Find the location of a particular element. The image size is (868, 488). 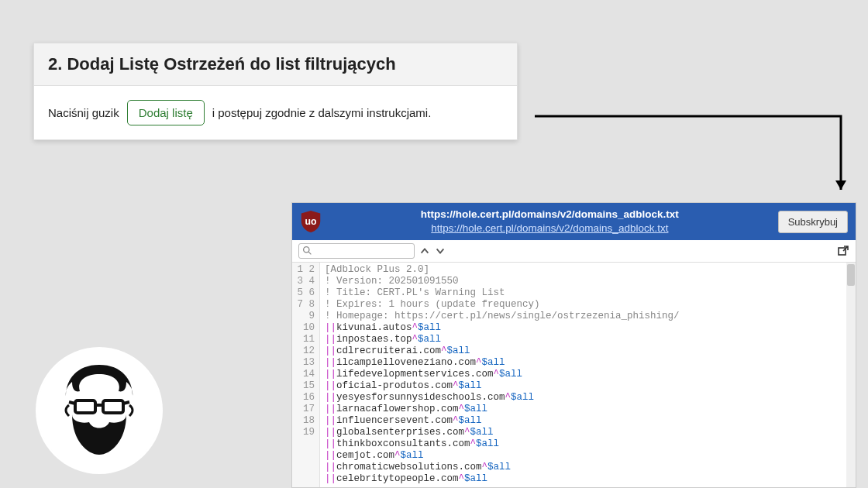

flow-arrow is located at coordinates (691, 159).